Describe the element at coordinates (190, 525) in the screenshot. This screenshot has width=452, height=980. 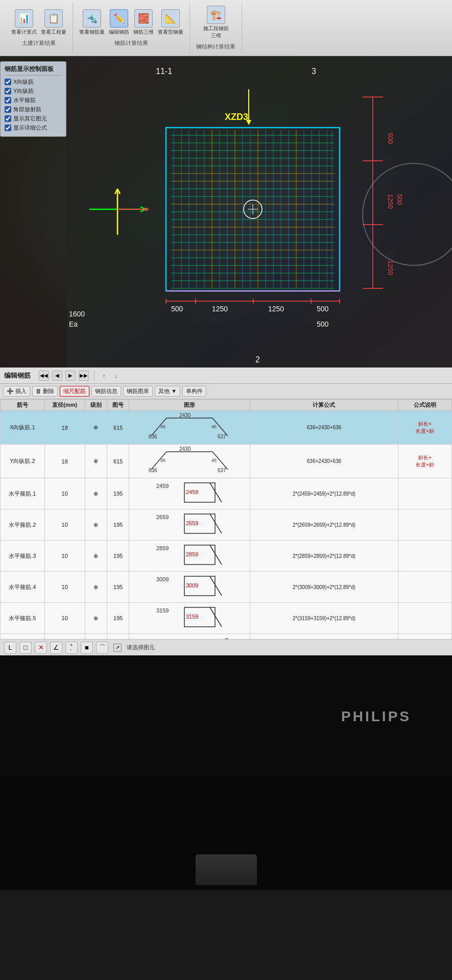
I see `cell-shape: 2659 2659` at that location.